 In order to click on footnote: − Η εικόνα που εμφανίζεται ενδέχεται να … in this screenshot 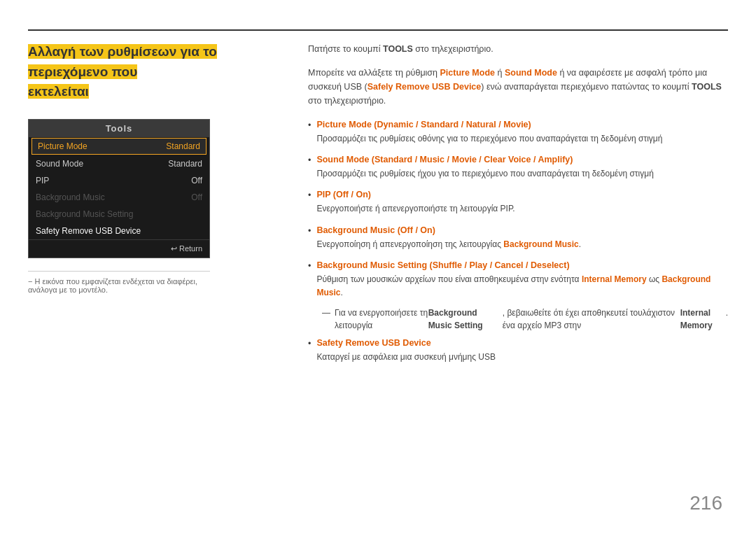, I will do `click(119, 283)`.